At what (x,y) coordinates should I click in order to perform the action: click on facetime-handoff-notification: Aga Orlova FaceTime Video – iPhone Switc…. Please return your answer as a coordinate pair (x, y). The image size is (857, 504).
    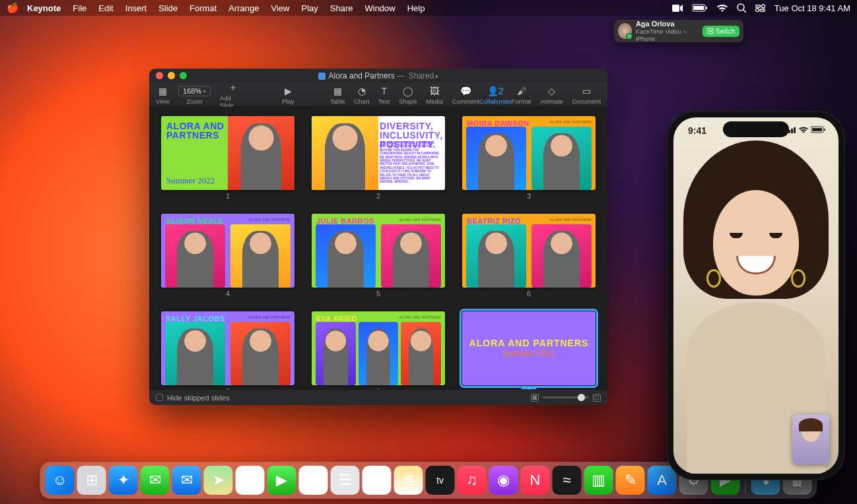
    Looking at the image, I should click on (679, 31).